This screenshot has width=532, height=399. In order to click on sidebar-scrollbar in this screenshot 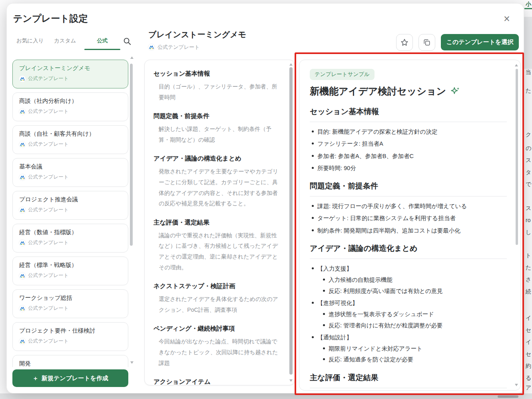, I will do `click(131, 154)`.